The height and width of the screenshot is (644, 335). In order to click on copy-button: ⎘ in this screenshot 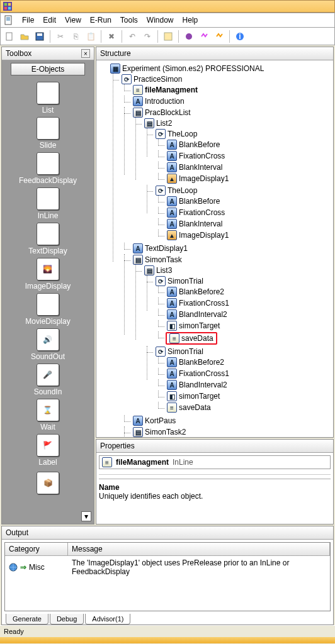, I will do `click(76, 36)`.